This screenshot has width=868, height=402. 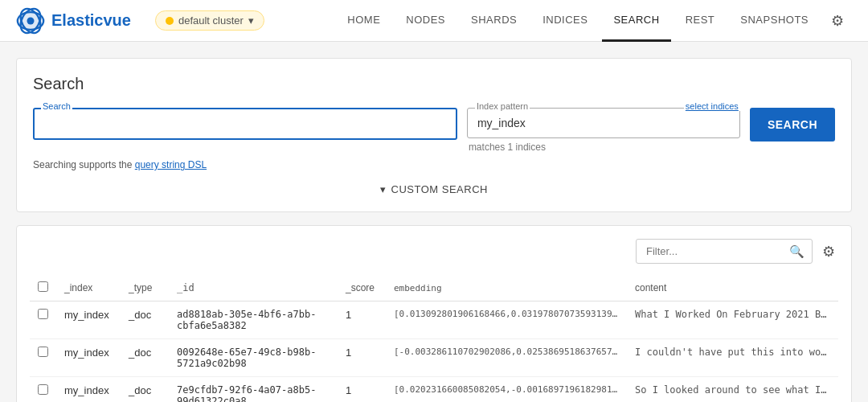 I want to click on col-header-type: _type, so click(x=145, y=288).